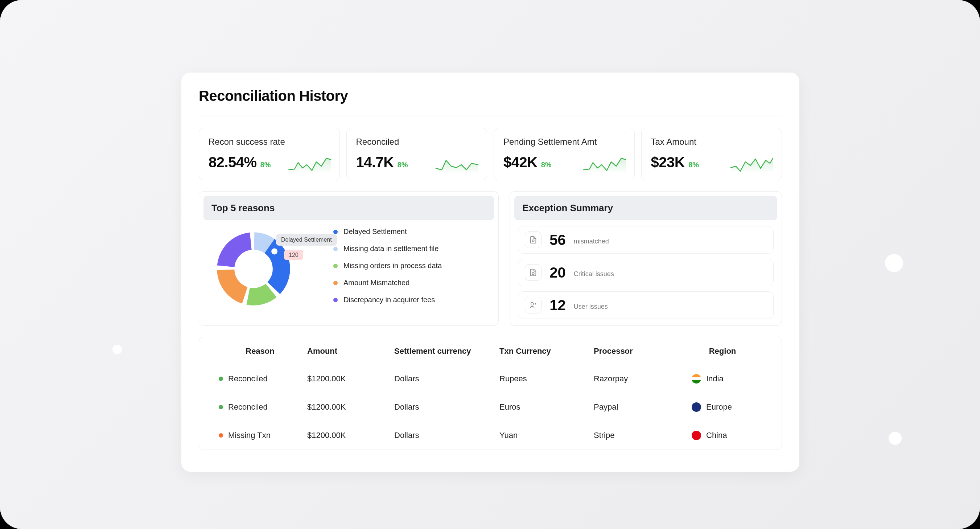  What do you see at coordinates (490, 379) in the screenshot?
I see `table-row: Reconciled $1200.00K Dollars Rupees Razo…` at bounding box center [490, 379].